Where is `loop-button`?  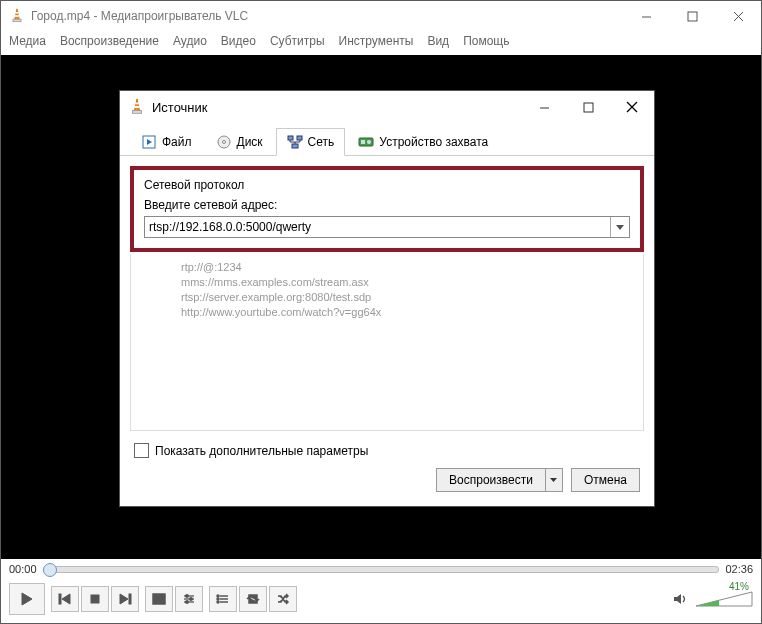
loop-button is located at coordinates (253, 599).